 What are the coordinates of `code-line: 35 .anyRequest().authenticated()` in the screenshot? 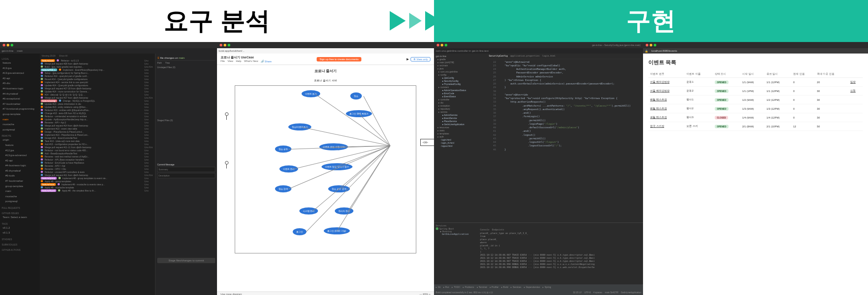 It's located at (565, 109).